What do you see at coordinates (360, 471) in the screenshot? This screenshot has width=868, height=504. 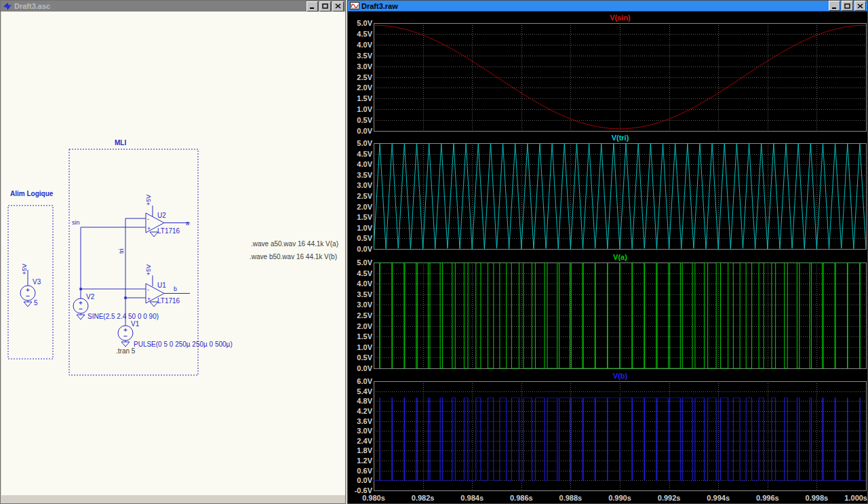 I see `y-tick-label: 0.6V` at bounding box center [360, 471].